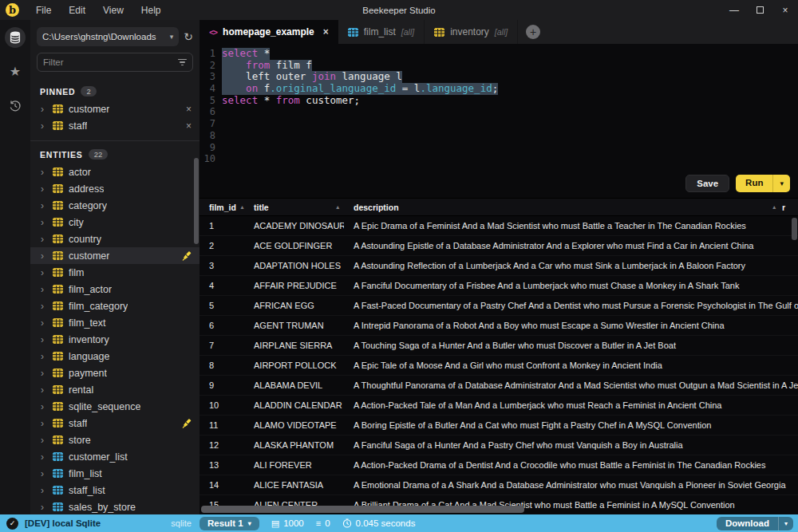  What do you see at coordinates (222, 266) in the screenshot?
I see `cell-film_id: 3` at bounding box center [222, 266].